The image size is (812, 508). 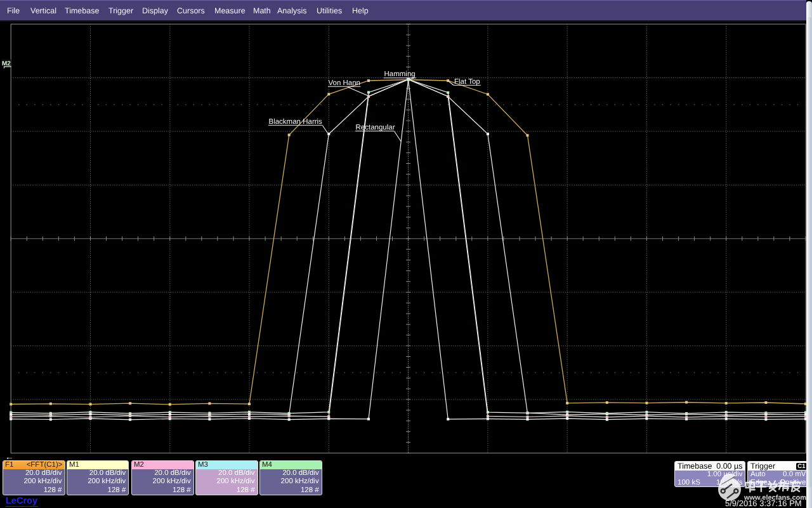 What do you see at coordinates (775, 498) in the screenshot?
I see `svg-text: www.elecfans.com` at bounding box center [775, 498].